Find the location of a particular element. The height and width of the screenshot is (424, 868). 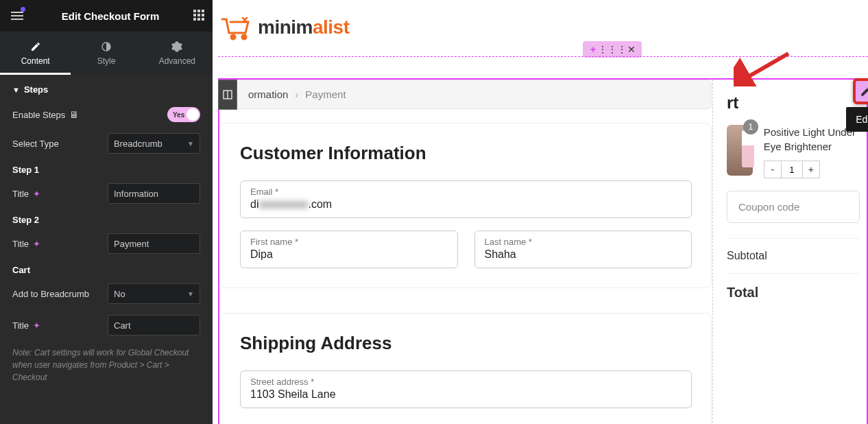

cart-heading: Cart is located at coordinates (106, 270).